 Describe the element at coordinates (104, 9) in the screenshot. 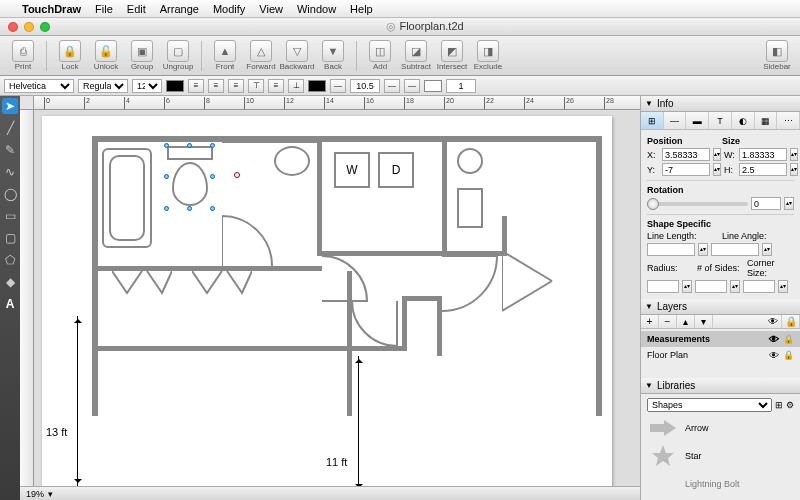

I see `menu-file: File` at that location.